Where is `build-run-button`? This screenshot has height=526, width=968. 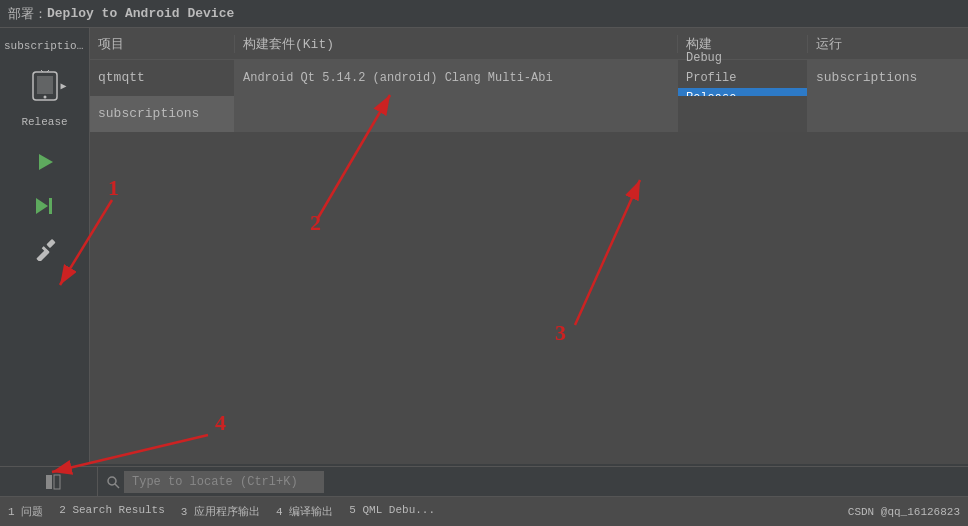
build-run-button is located at coordinates (45, 206).